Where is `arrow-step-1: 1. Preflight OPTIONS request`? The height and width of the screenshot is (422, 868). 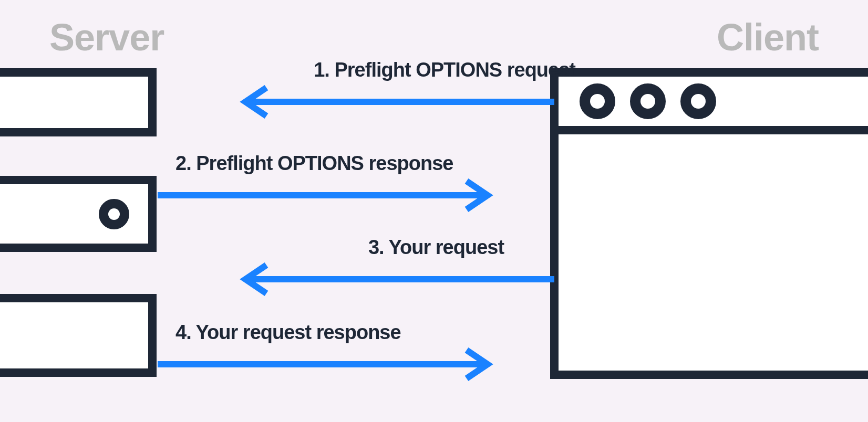
arrow-step-1: 1. Preflight OPTIONS request is located at coordinates (397, 89).